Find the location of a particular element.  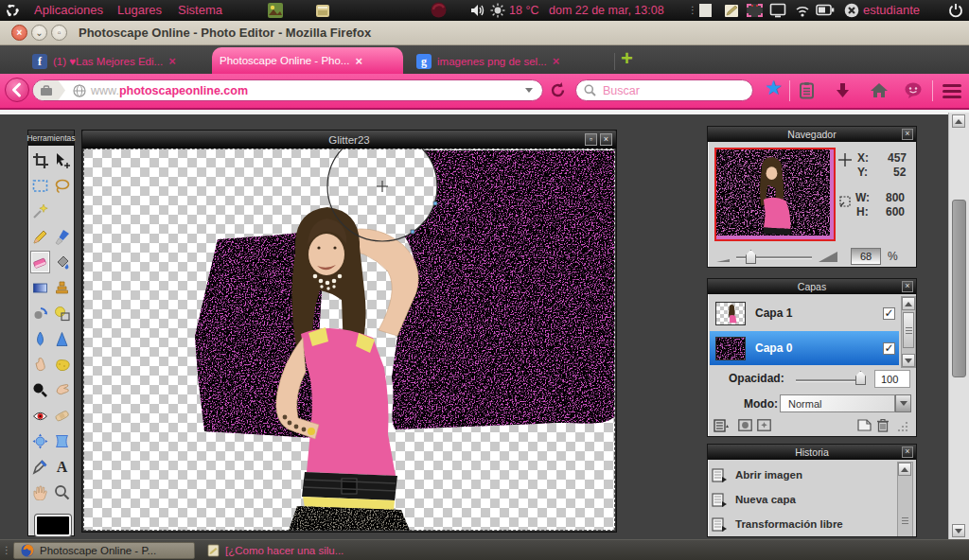

url-bar: www.photoscapeonline.com is located at coordinates (288, 91).